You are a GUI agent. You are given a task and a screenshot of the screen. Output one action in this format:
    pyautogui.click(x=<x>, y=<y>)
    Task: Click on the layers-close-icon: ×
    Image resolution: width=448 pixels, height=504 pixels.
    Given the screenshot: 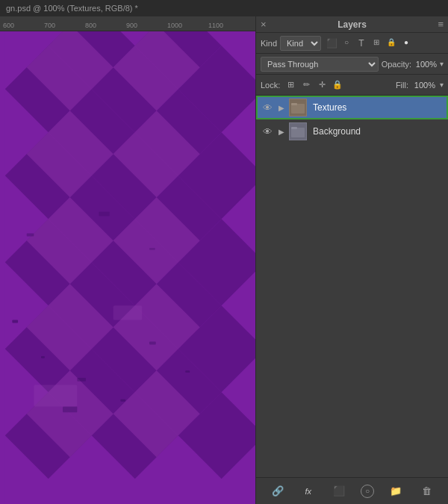 What is the action you would take?
    pyautogui.click(x=264, y=24)
    